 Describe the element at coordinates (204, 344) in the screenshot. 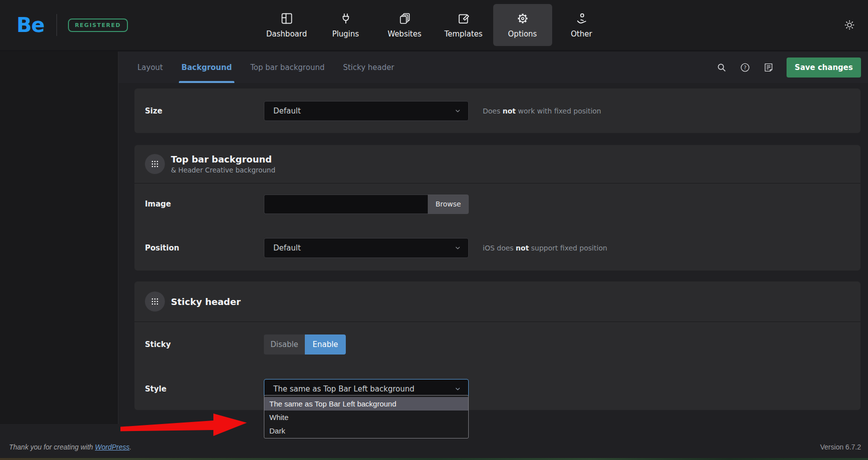

I see `sticky-label: Sticky` at that location.